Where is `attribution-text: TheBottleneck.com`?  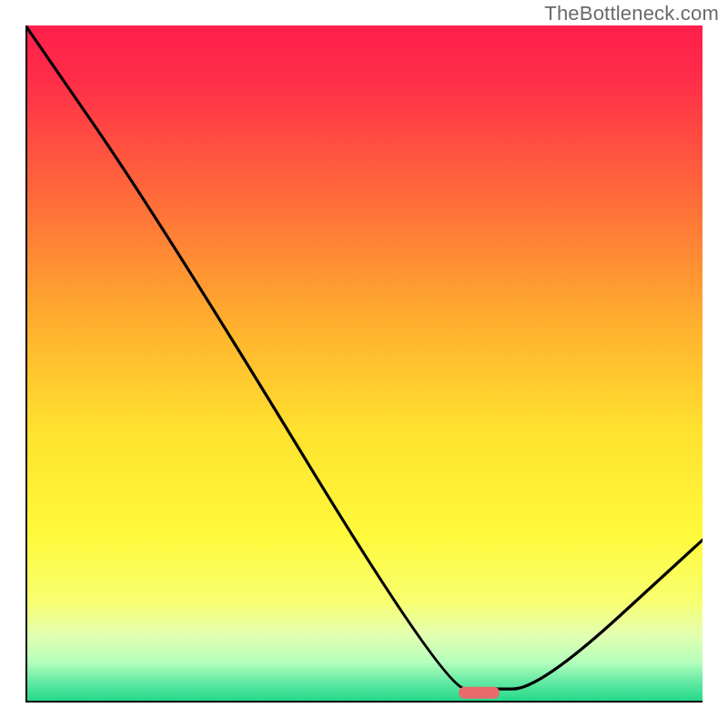
attribution-text: TheBottleneck.com is located at coordinates (632, 14).